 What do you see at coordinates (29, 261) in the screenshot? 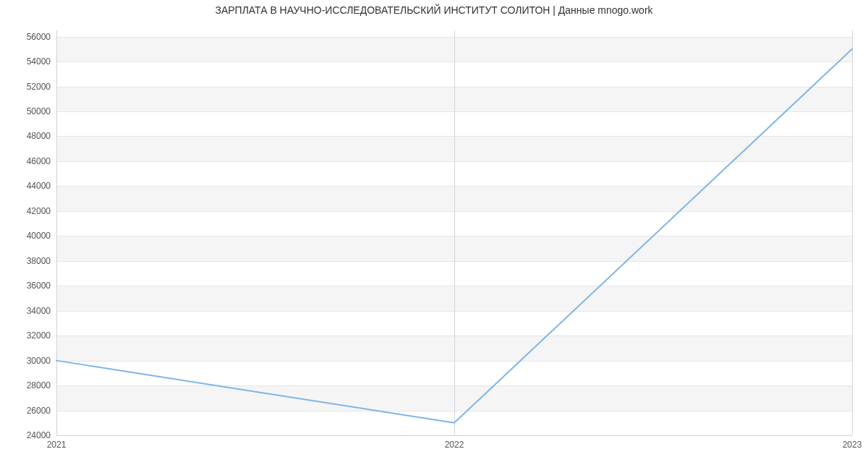
I see `y-tick-label: 38000` at bounding box center [29, 261].